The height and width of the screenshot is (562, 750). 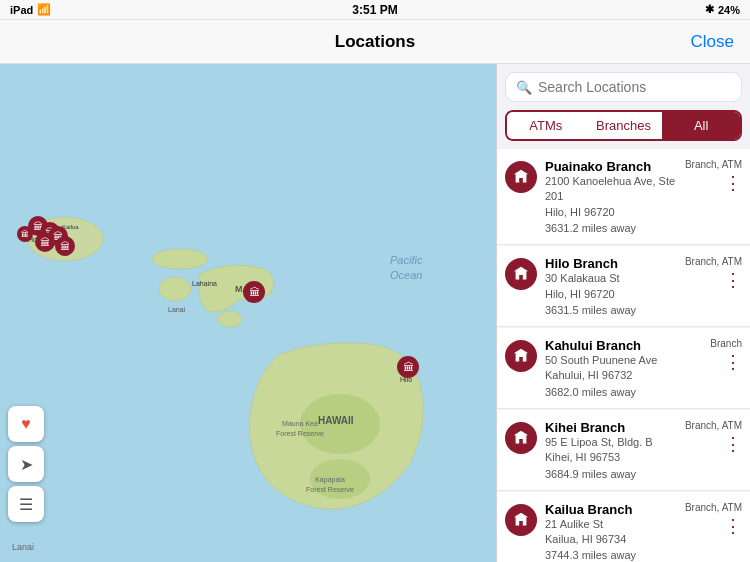 What do you see at coordinates (624, 346) in the screenshot?
I see `location-name: Kahului Branch` at bounding box center [624, 346].